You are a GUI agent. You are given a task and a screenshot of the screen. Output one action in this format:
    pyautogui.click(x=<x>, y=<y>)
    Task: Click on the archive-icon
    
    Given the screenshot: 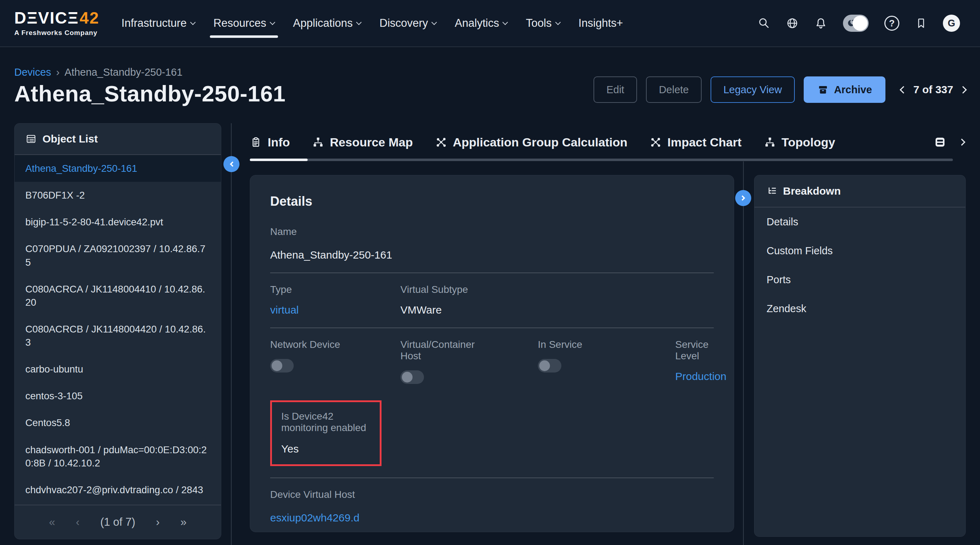 What is the action you would take?
    pyautogui.click(x=823, y=90)
    